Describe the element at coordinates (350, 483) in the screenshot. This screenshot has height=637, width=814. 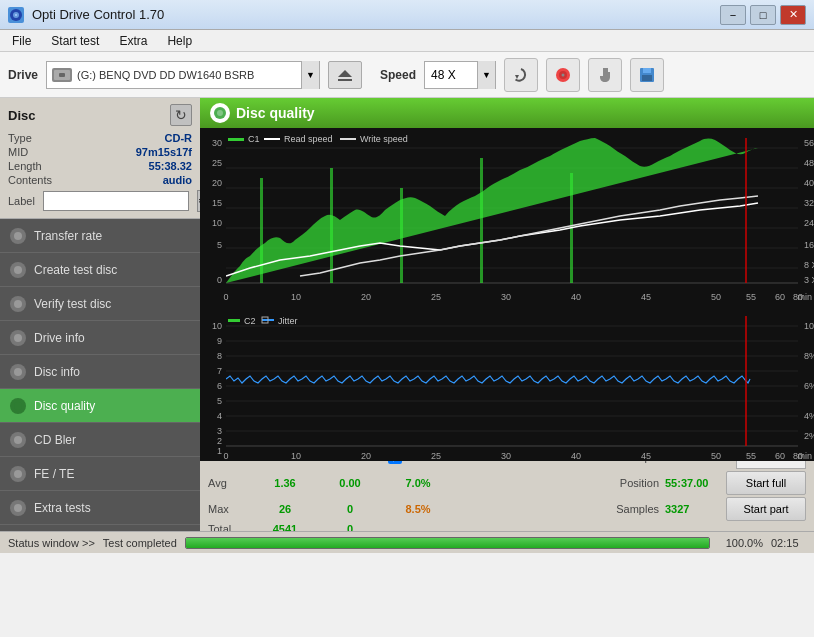
I see `avg-c2: 0.00` at that location.